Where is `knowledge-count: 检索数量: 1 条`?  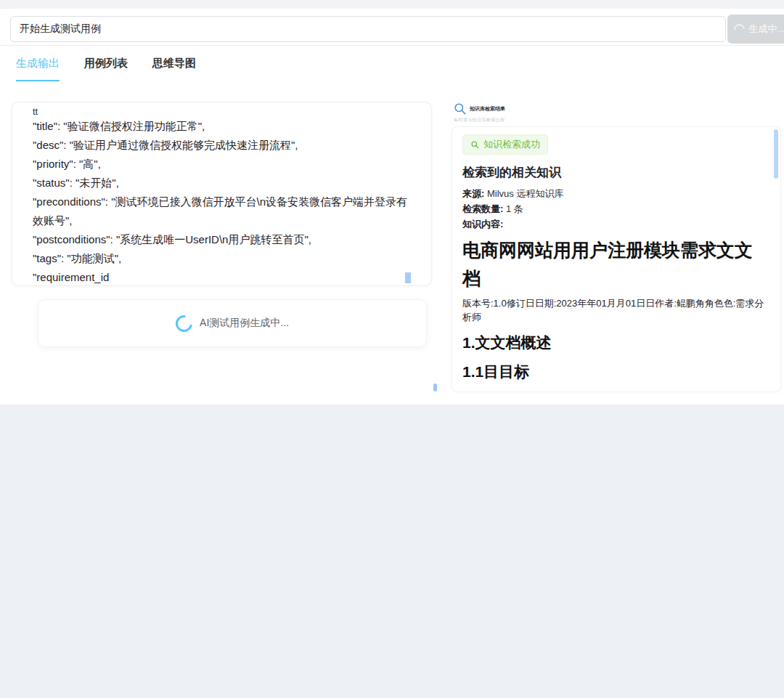
knowledge-count: 检索数量: 1 条 is located at coordinates (616, 209).